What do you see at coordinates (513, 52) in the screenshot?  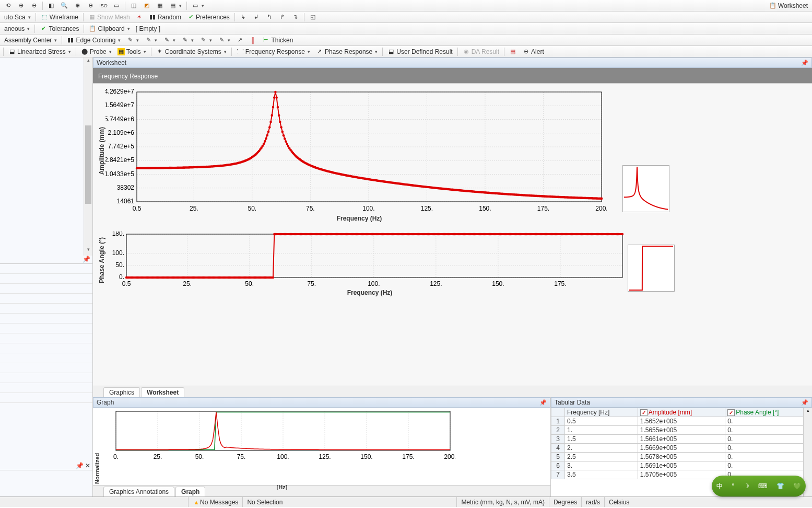 I see `alert-icon: ▤` at bounding box center [513, 52].